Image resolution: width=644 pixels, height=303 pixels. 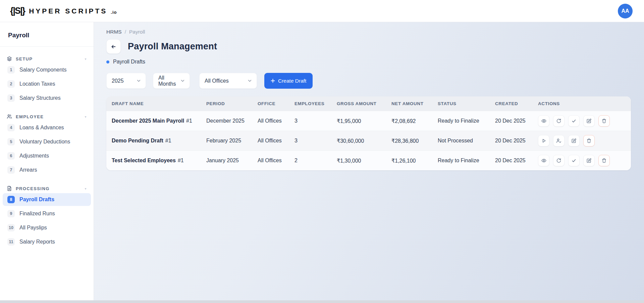 I want to click on process-draft-button, so click(x=544, y=141).